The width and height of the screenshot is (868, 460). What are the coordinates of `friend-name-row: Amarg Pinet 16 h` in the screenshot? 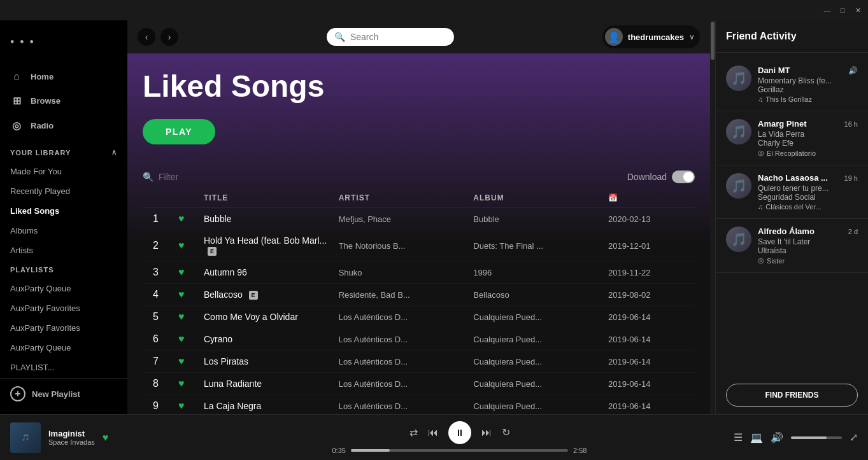 It's located at (808, 123).